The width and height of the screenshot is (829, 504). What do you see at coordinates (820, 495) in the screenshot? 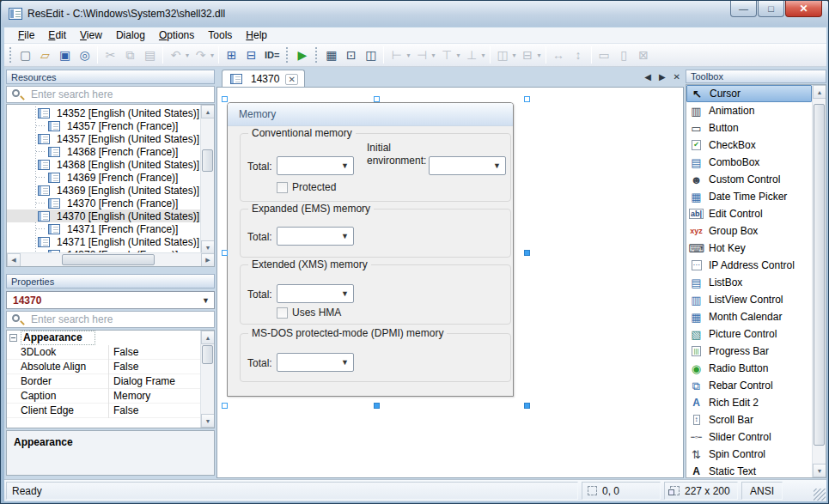
I see `resize-grip` at bounding box center [820, 495].